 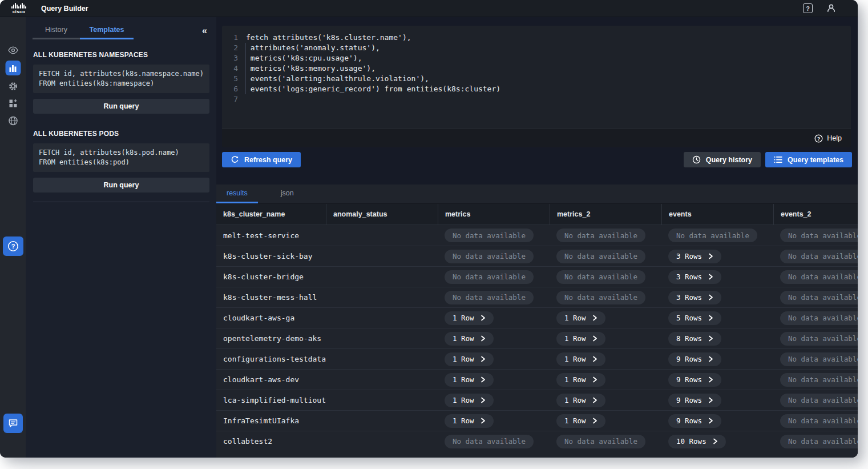 What do you see at coordinates (13, 68) in the screenshot?
I see `sidebar-item-query-builder` at bounding box center [13, 68].